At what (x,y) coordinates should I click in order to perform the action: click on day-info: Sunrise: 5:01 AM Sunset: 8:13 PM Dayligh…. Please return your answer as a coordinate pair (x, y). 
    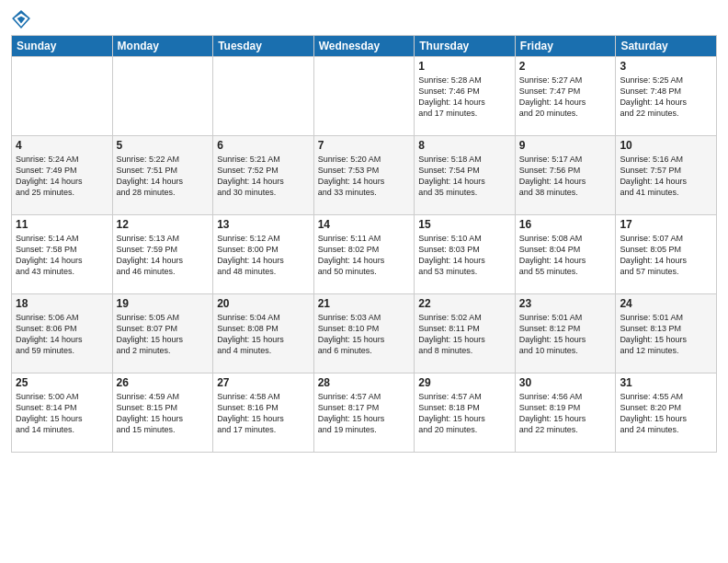
    Looking at the image, I should click on (665, 335).